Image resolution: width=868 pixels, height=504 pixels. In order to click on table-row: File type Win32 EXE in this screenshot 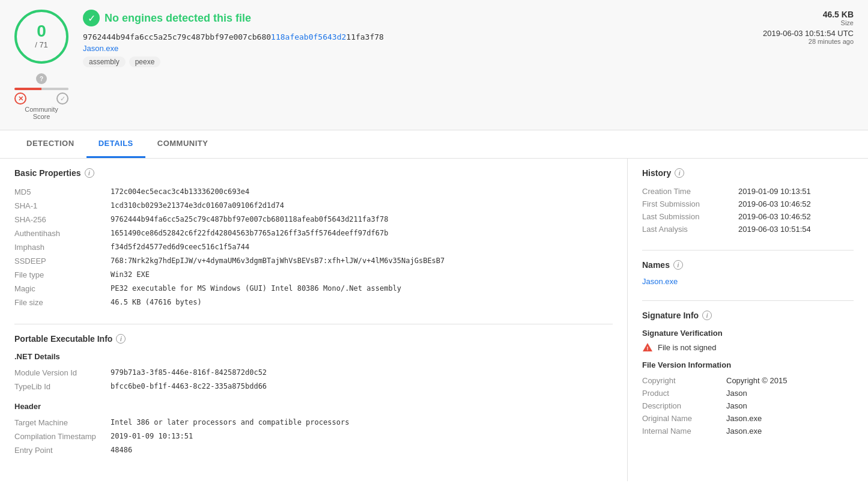, I will do `click(314, 275)`.